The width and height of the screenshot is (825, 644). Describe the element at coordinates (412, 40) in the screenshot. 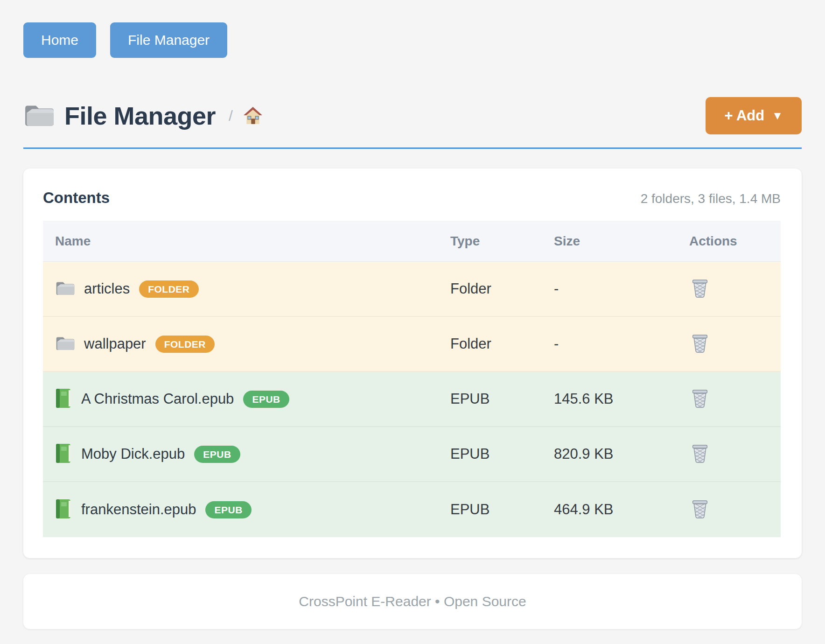

I see `top-nav: Home File Manager` at that location.